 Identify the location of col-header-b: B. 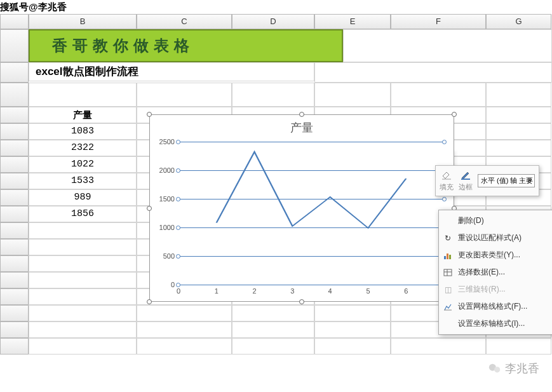
(83, 22).